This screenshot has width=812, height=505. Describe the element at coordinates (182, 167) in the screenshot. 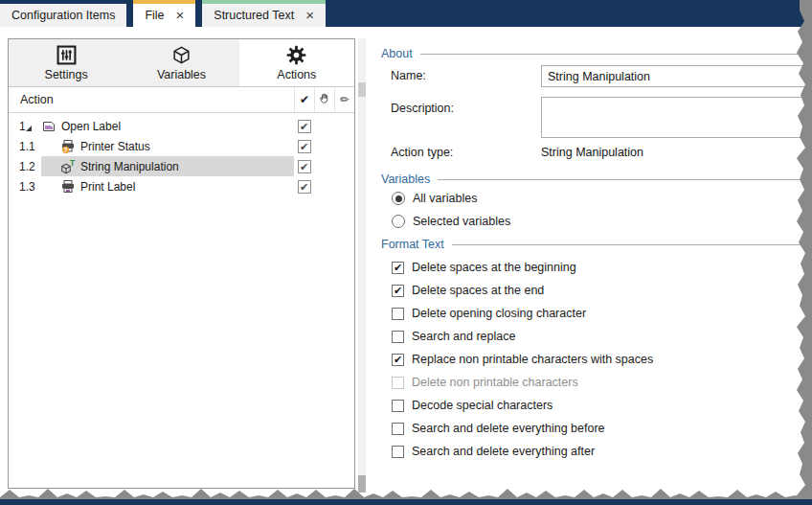

I see `action-row-string-manipulation: 1.2TString Manipulation✔` at that location.